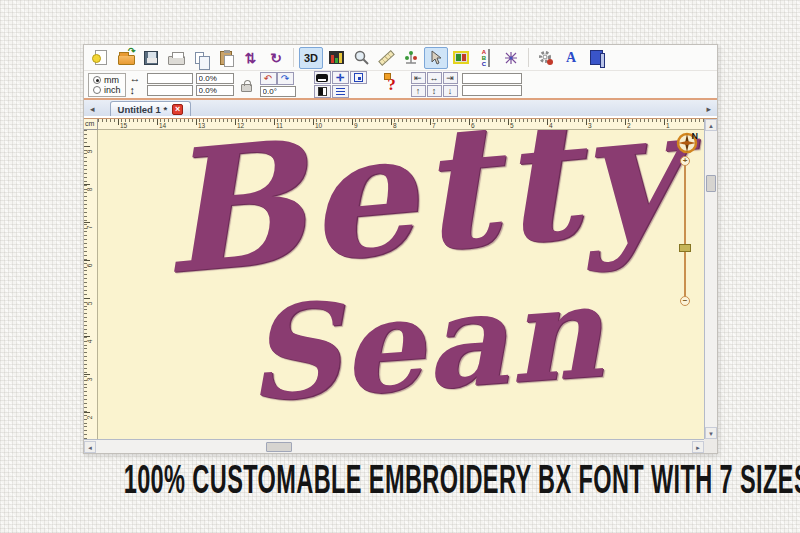 This screenshot has height=533, width=800. I want to click on unit-inch-option: inch, so click(107, 90).